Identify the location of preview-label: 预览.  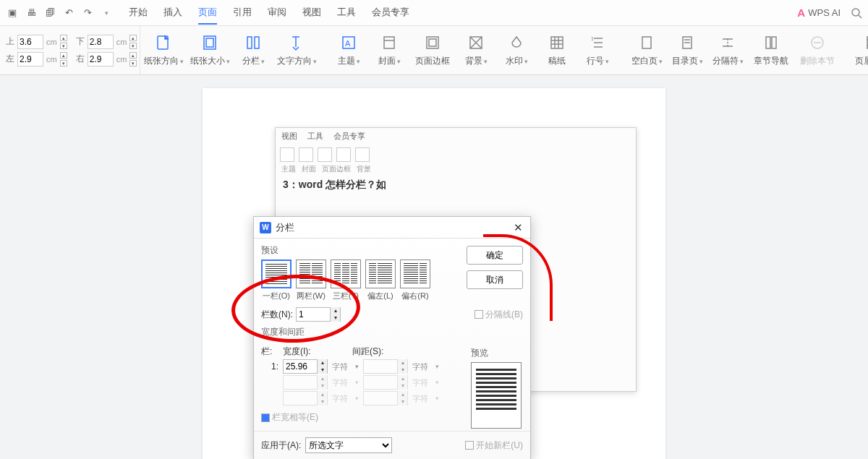
(497, 353).